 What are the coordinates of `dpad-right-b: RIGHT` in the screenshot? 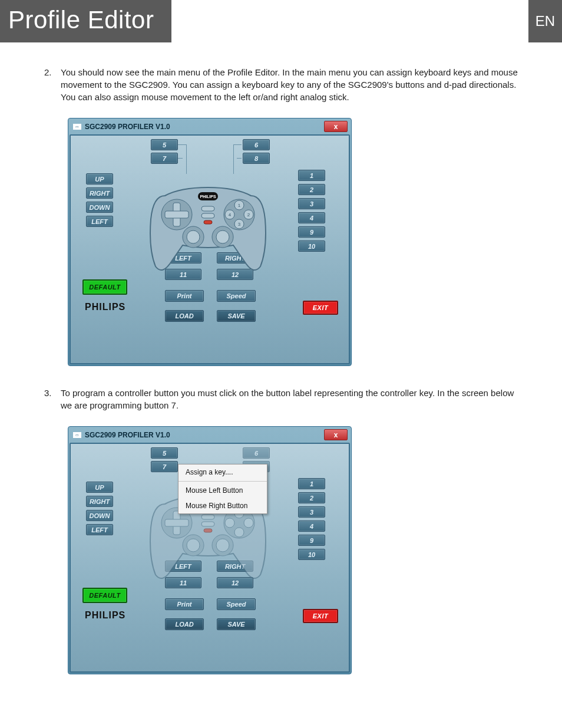 It's located at (100, 501).